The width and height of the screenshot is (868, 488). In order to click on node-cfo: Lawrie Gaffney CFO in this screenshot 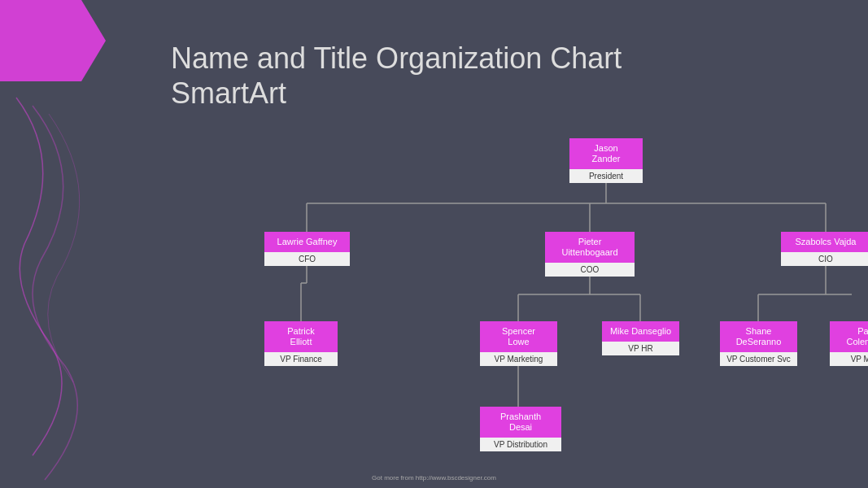, I will do `click(308, 249)`.